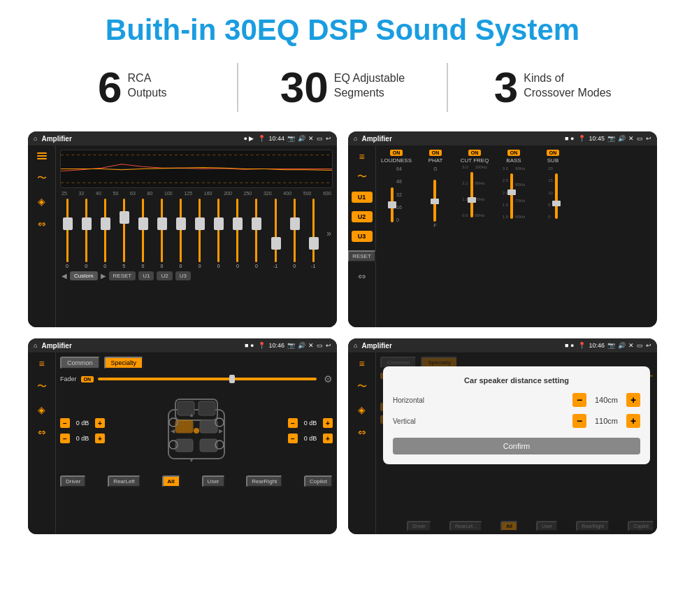  What do you see at coordinates (73, 481) in the screenshot?
I see `driver-btn: Driver` at bounding box center [73, 481].